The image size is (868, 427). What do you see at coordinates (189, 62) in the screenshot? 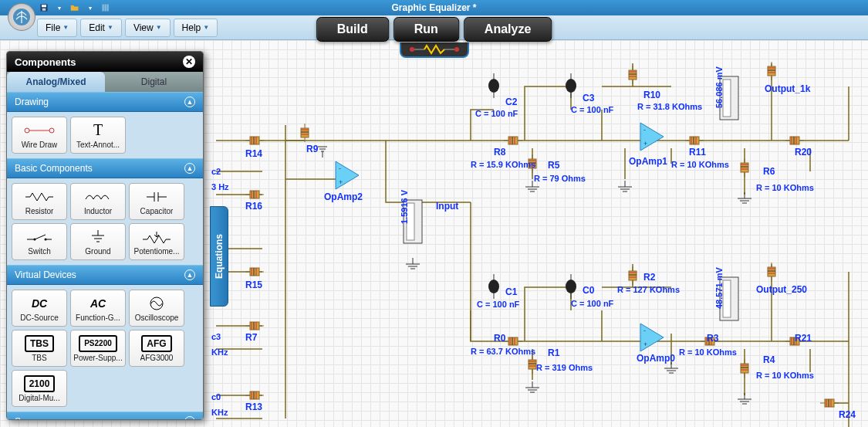
I see `panel-close-button: ✕` at bounding box center [189, 62].